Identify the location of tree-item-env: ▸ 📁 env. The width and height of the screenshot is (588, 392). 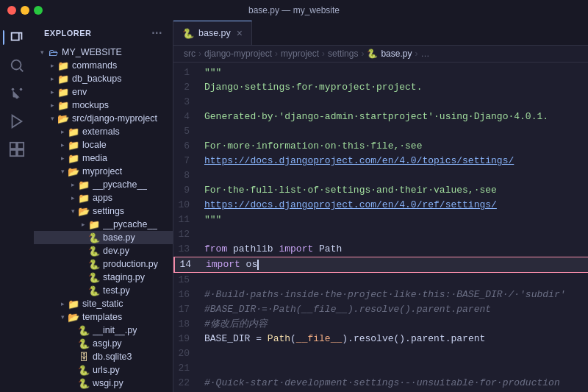
(103, 92).